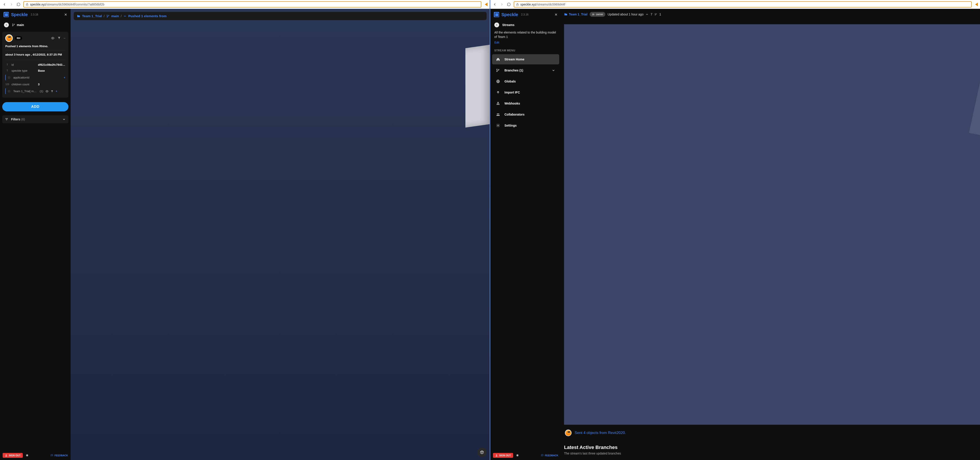 The height and width of the screenshot is (460, 980). I want to click on cube-icon, so click(482, 452).